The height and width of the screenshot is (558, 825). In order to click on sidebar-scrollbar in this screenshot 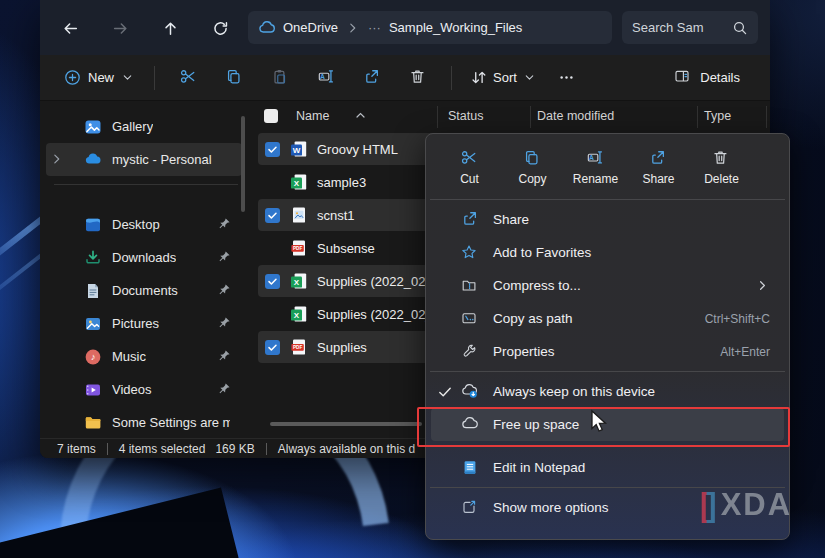, I will do `click(243, 164)`.